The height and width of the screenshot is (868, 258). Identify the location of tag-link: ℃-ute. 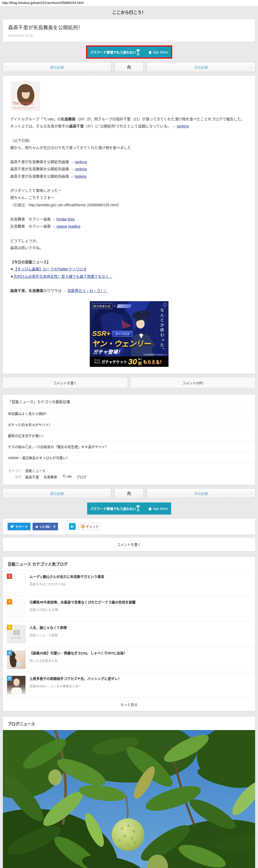
(67, 477).